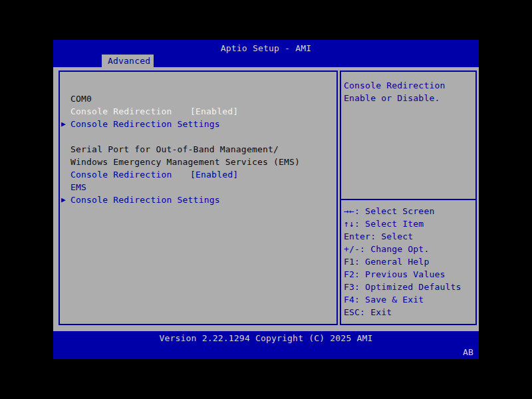  Describe the element at coordinates (266, 338) in the screenshot. I see `version-text: Version 2.22.1294 Copyright (C) 2025 AMI` at that location.